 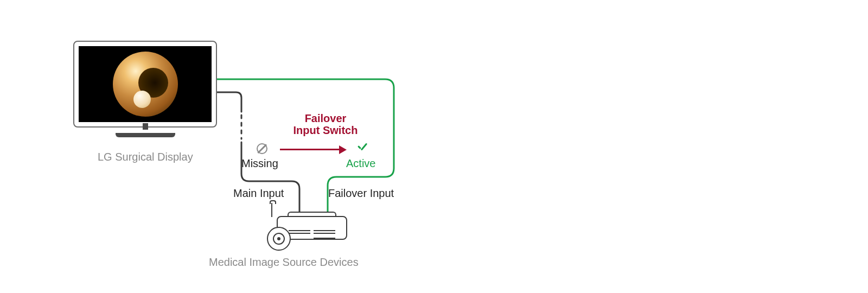 I want to click on device-antenna-icon, so click(x=272, y=210).